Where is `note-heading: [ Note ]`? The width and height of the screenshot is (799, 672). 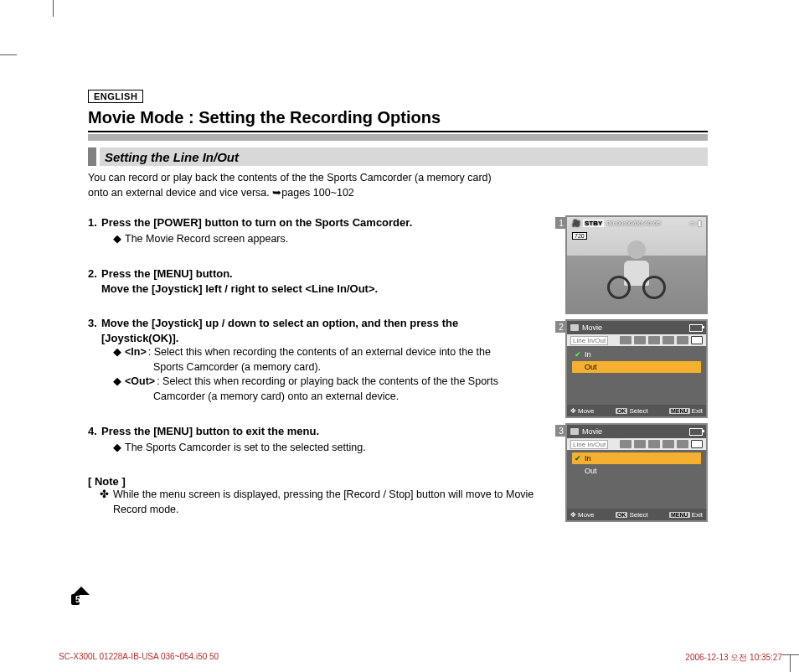 note-heading: [ Note ] is located at coordinates (318, 481).